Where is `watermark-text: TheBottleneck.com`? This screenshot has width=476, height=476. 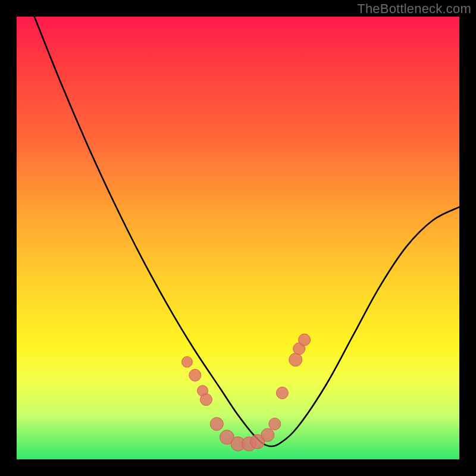
watermark-text: TheBottleneck.com is located at coordinates (414, 9).